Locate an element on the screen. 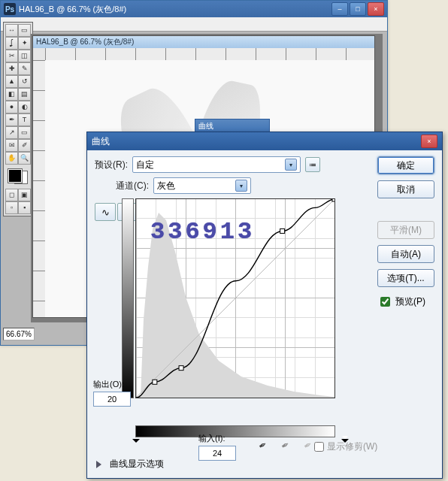 The height and width of the screenshot is (481, 448). type-tool-icon: T is located at coordinates (24, 120).